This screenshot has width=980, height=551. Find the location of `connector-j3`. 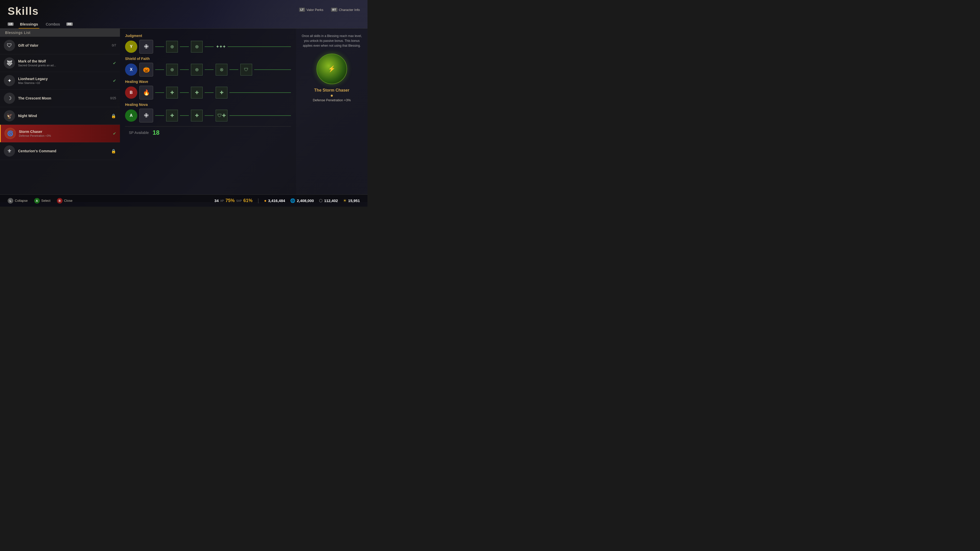

connector-j3 is located at coordinates (209, 46).